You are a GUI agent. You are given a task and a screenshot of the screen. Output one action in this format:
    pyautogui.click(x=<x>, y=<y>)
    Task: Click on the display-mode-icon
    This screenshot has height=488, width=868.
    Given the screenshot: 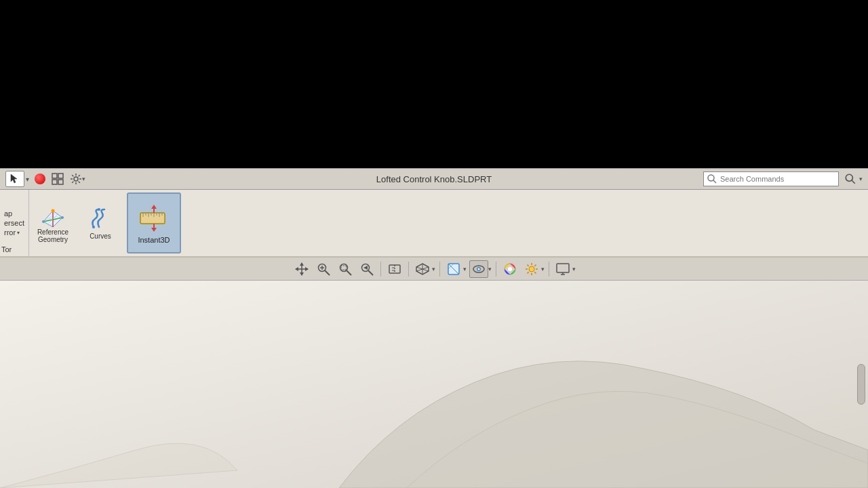 What is the action you would take?
    pyautogui.click(x=479, y=269)
    